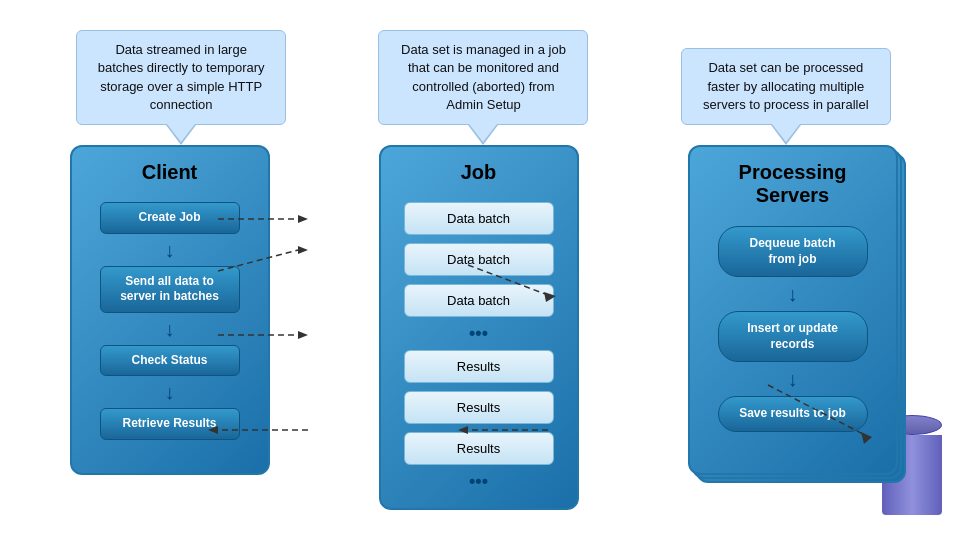  I want to click on arrow-down-3: ↓, so click(170, 392).